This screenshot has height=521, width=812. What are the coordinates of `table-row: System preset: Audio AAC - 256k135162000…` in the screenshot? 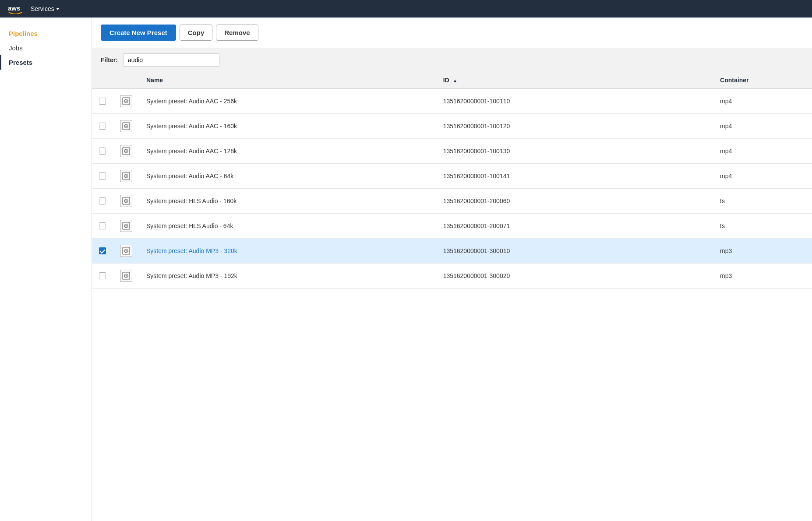 It's located at (452, 101).